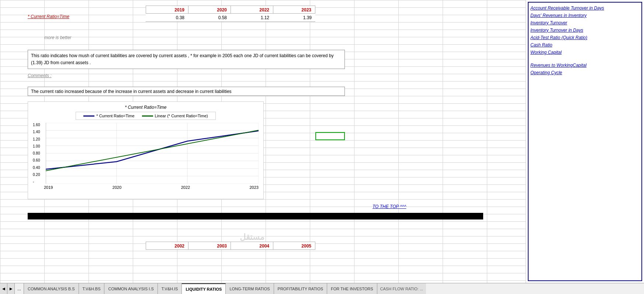 This screenshot has height=294, width=644. Describe the element at coordinates (181, 116) in the screenshot. I see `legend-series2-label: Linear (* Current Ratio=Time)` at that location.